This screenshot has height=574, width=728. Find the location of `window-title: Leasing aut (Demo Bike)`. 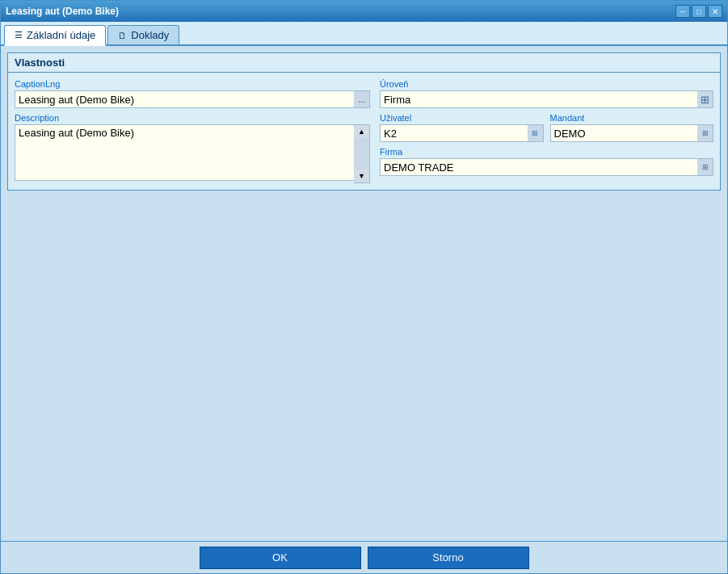

window-title: Leasing aut (Demo Bike) is located at coordinates (62, 11).